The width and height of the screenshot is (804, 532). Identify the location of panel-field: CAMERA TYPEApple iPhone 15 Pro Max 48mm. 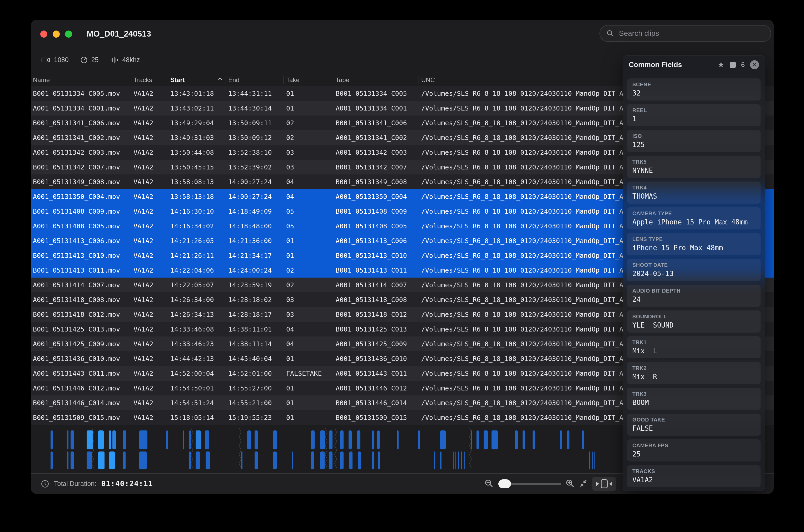
(694, 218).